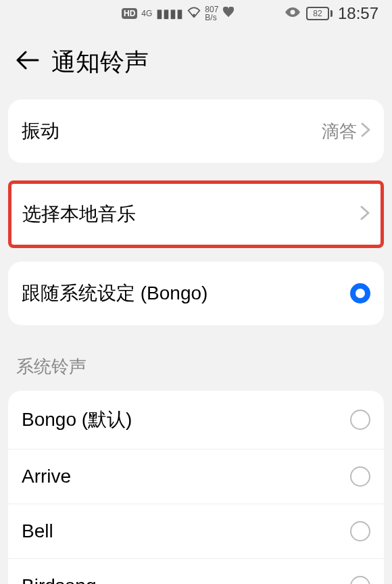  I want to click on local-music-label: 选择本地音乐, so click(79, 214).